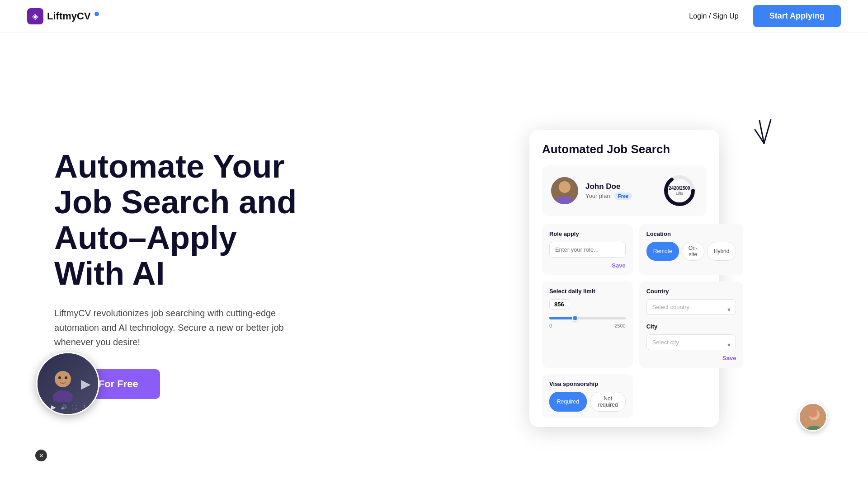 This screenshot has width=868, height=488. Describe the element at coordinates (565, 191) in the screenshot. I see `avatar` at that location.